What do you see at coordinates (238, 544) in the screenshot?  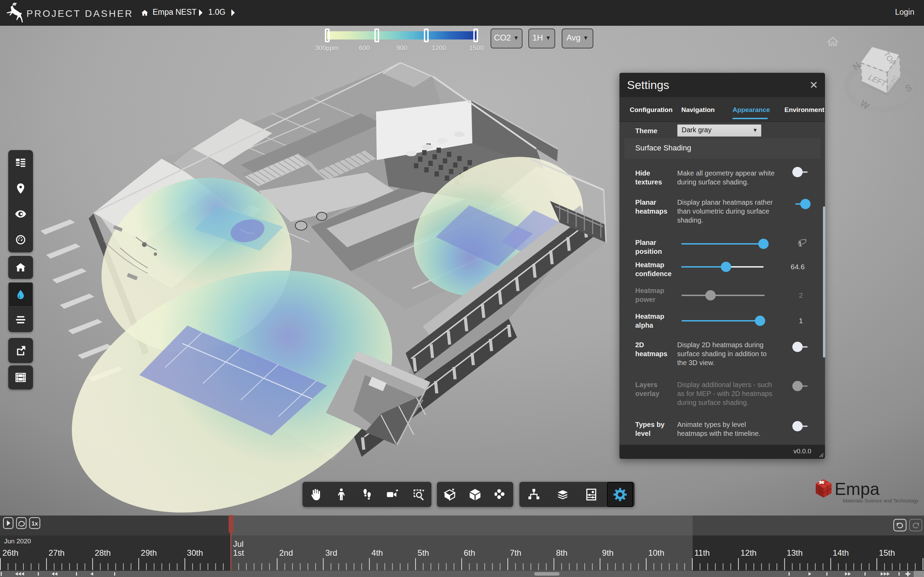 I see `svg-text: Jul` at bounding box center [238, 544].